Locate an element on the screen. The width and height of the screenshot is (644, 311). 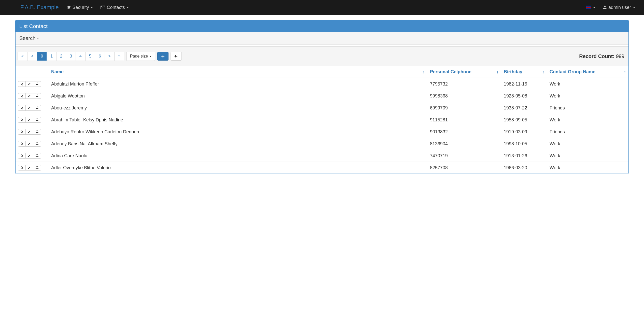
page-link: 1 is located at coordinates (51, 56).